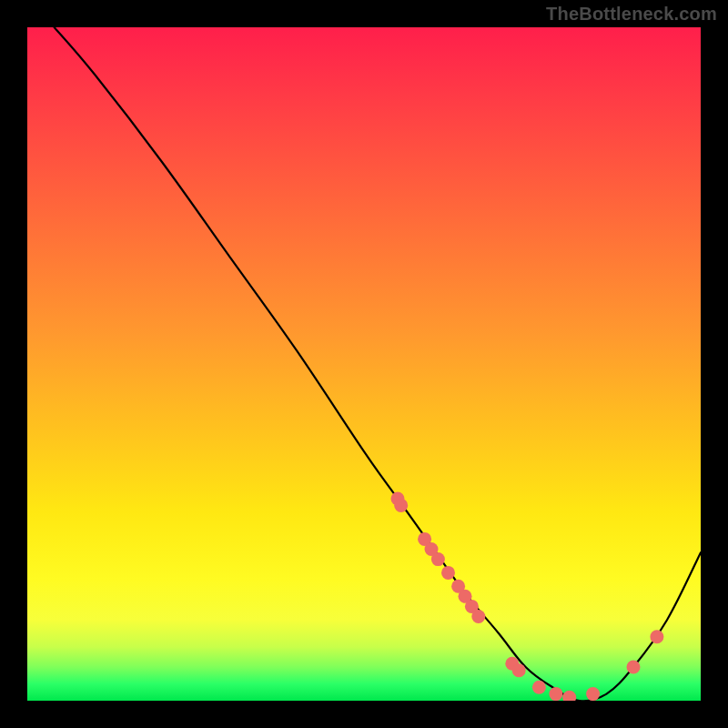 The image size is (728, 728). I want to click on watermark-text: TheBottleneck.com, so click(632, 15).